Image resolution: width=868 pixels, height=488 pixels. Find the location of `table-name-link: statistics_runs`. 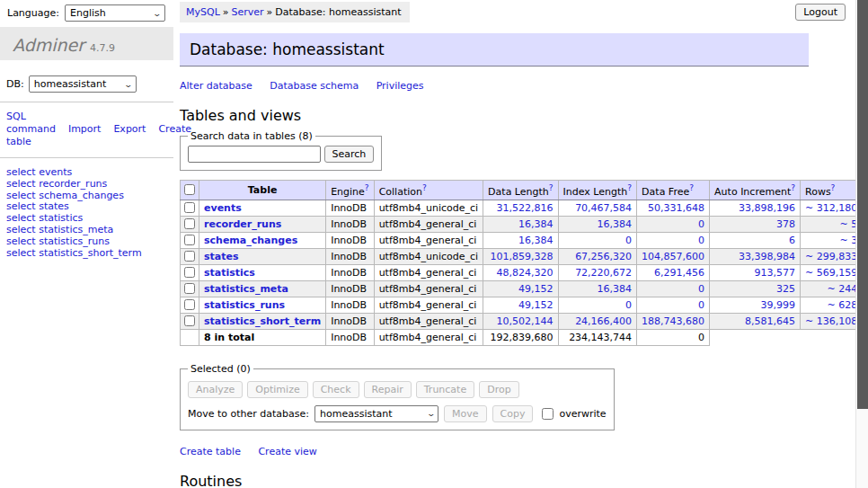

table-name-link: statistics_runs is located at coordinates (244, 306).